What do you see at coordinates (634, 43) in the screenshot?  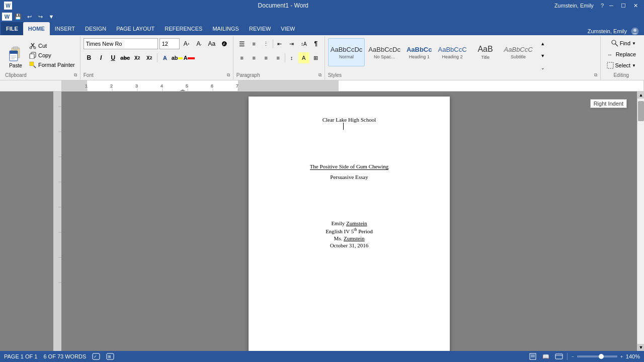 I see `find-dropdown-icon: ▼` at bounding box center [634, 43].